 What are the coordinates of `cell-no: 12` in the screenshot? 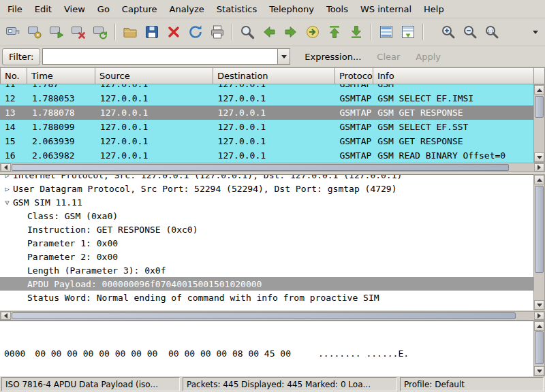 It's located at (14, 98).